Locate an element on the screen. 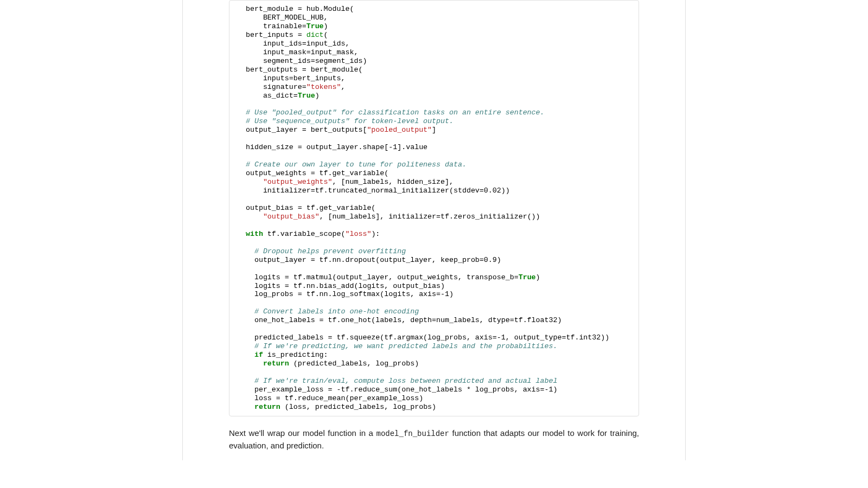 The width and height of the screenshot is (868, 488). code-line: output_bias = tf.get_variable( is located at coordinates (306, 208).